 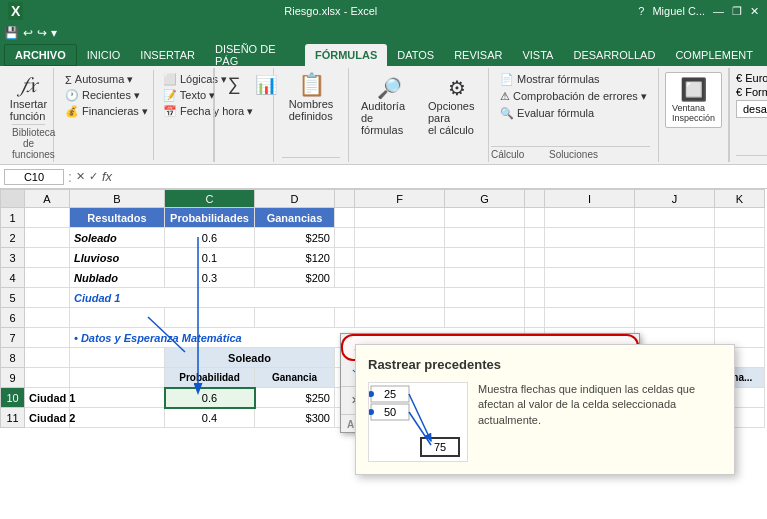 What do you see at coordinates (295, 398) in the screenshot?
I see `cell-d10: $250` at bounding box center [295, 398].